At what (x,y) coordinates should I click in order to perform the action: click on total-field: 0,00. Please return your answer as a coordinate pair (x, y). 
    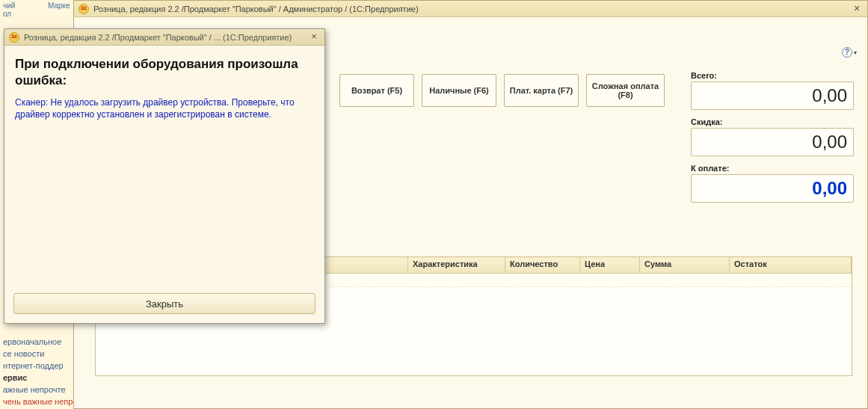
    Looking at the image, I should click on (772, 96).